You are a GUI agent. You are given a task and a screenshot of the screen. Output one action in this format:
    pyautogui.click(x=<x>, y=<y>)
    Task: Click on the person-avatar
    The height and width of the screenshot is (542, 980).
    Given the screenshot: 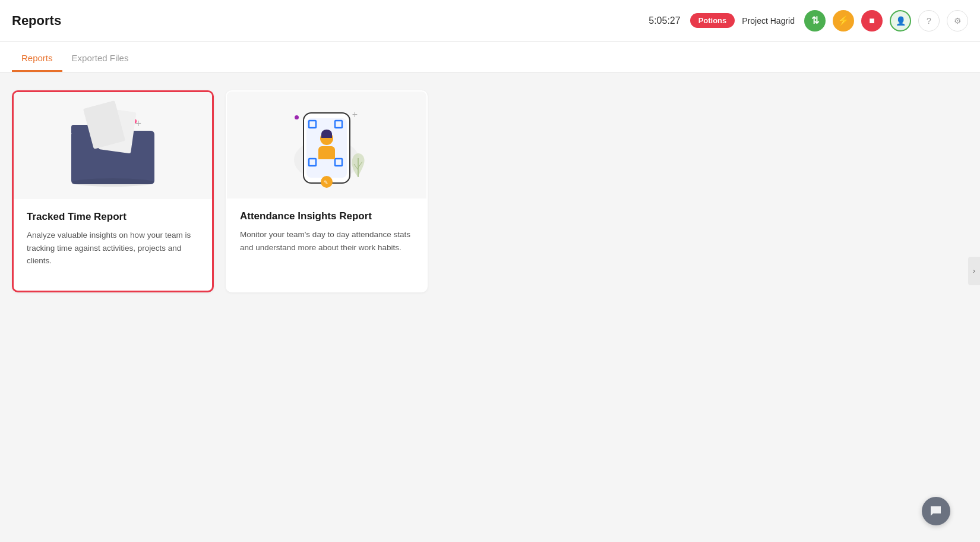 What is the action you would take?
    pyautogui.click(x=327, y=149)
    